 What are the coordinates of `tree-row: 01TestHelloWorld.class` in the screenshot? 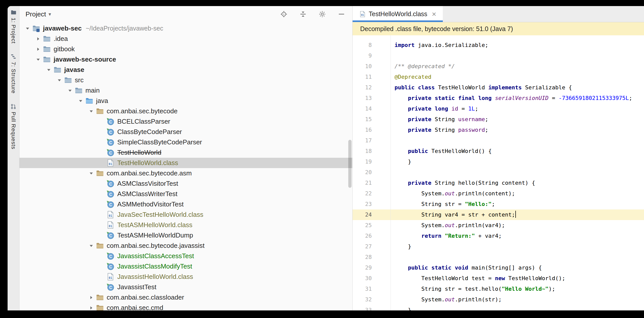 It's located at (186, 163).